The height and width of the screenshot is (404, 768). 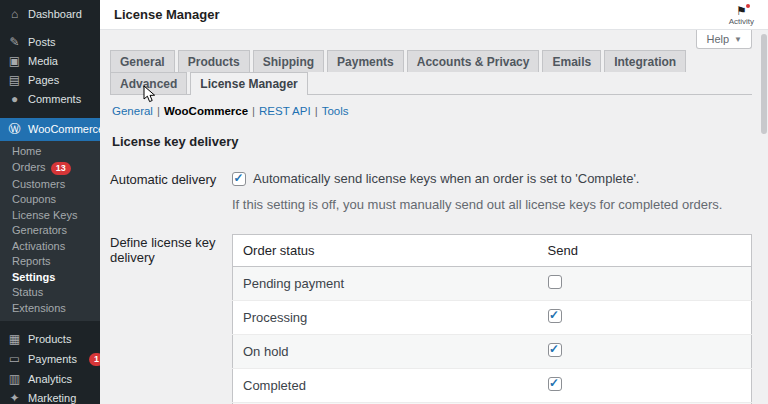 What do you see at coordinates (55, 14) in the screenshot?
I see `sidebar-item-label: Dashboard` at bounding box center [55, 14].